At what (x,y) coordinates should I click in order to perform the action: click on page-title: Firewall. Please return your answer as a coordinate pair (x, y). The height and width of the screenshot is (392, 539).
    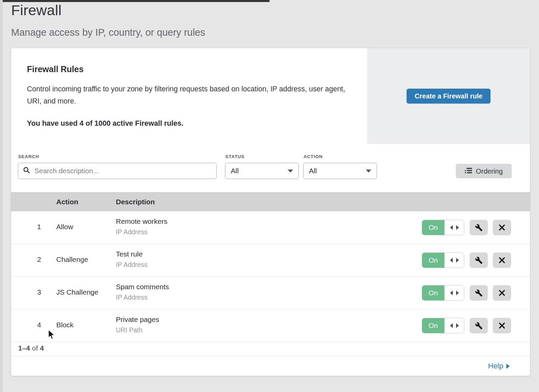
    Looking at the image, I should click on (36, 10).